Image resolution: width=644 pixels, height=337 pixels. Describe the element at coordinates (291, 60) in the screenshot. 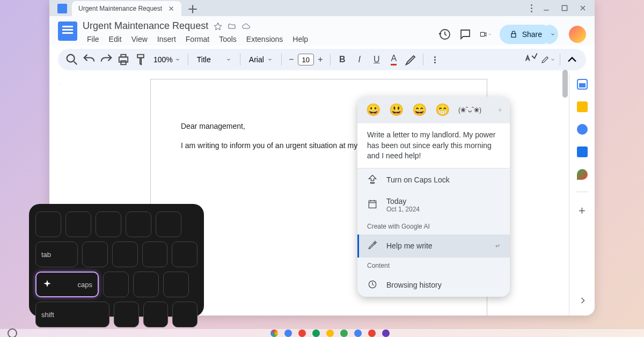

I see `decrease-font-icon: −` at that location.